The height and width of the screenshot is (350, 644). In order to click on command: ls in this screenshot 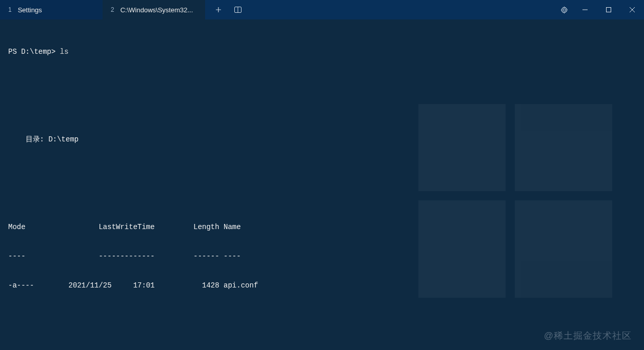, I will do `click(65, 52)`.